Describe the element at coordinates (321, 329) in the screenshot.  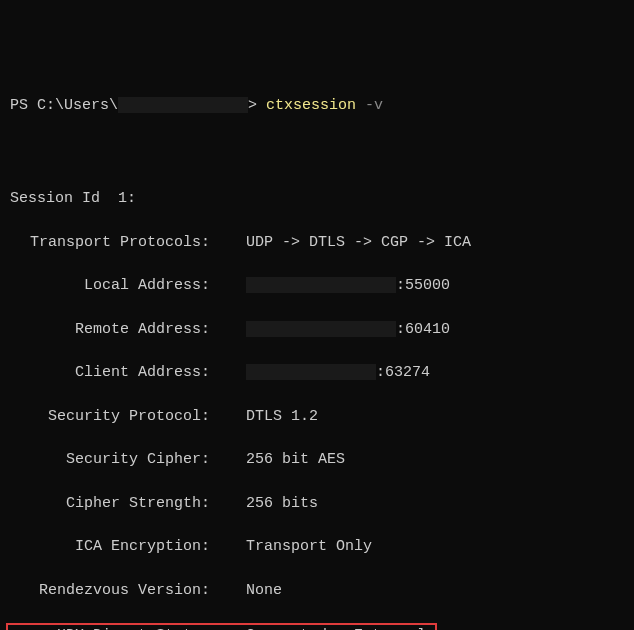
I see `redacted-remote-address` at that location.